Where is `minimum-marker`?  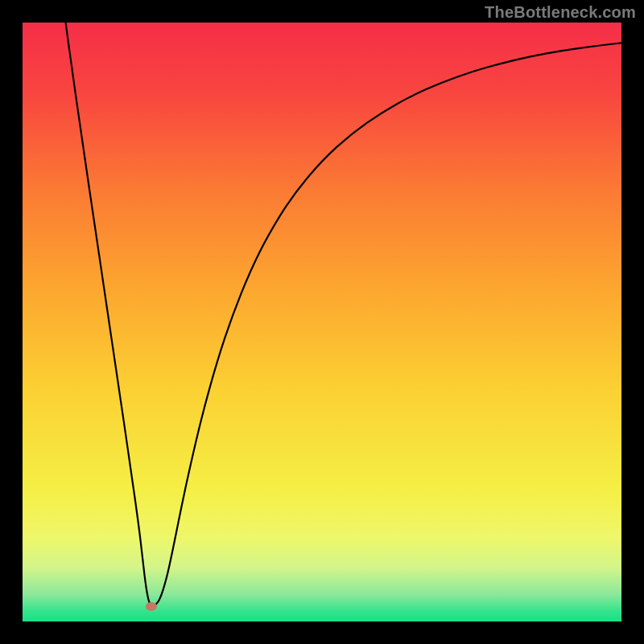
minimum-marker is located at coordinates (151, 607).